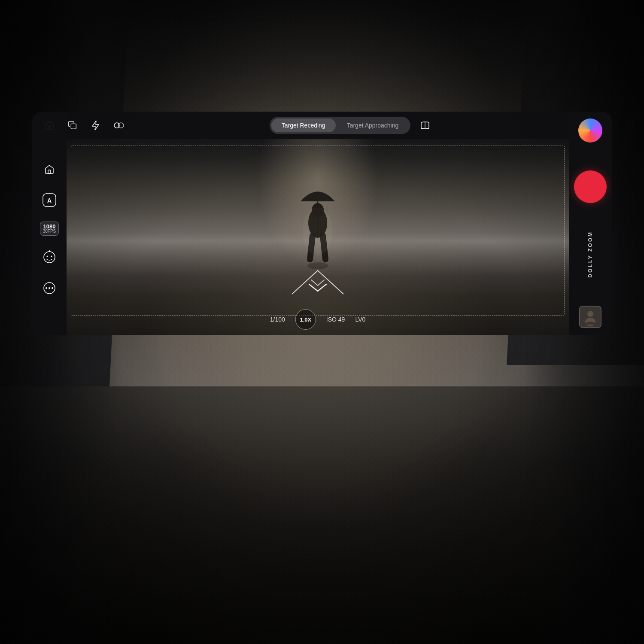 The height and width of the screenshot is (644, 644). I want to click on ev-value: LV0, so click(360, 319).